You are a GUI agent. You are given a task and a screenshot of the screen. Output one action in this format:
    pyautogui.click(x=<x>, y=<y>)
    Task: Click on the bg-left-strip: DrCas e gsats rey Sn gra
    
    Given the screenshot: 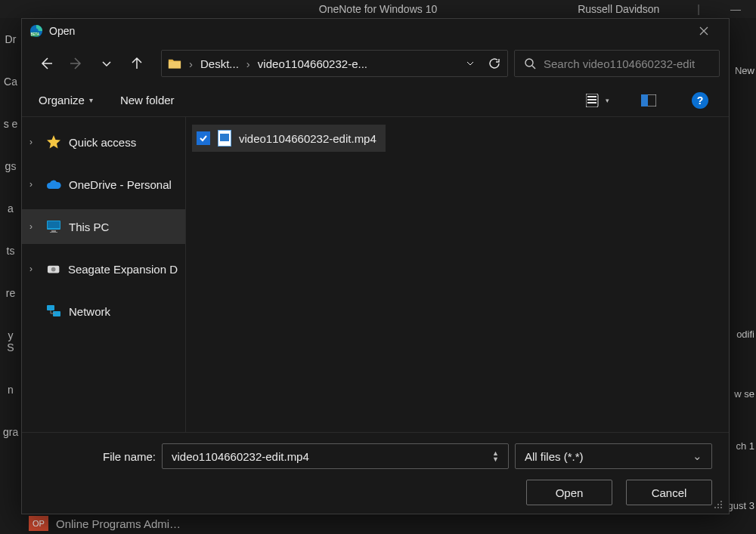 What is the action you would take?
    pyautogui.click(x=11, y=276)
    